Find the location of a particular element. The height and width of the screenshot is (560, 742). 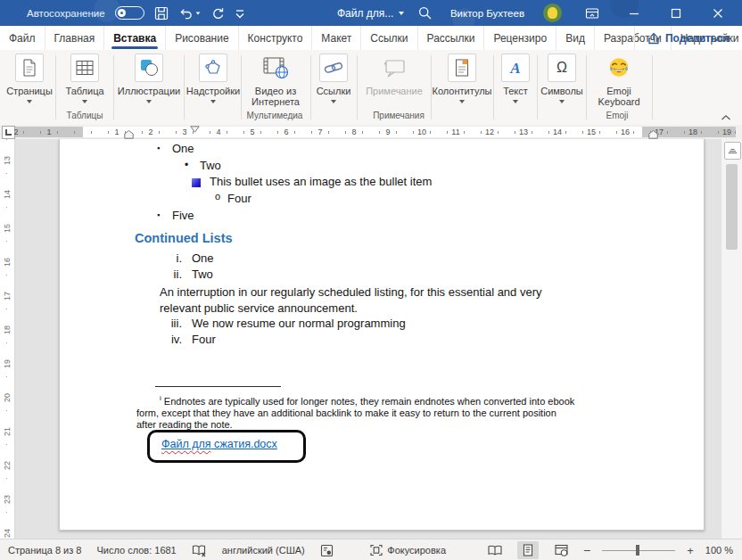

undo-dropdown-caret is located at coordinates (198, 12).